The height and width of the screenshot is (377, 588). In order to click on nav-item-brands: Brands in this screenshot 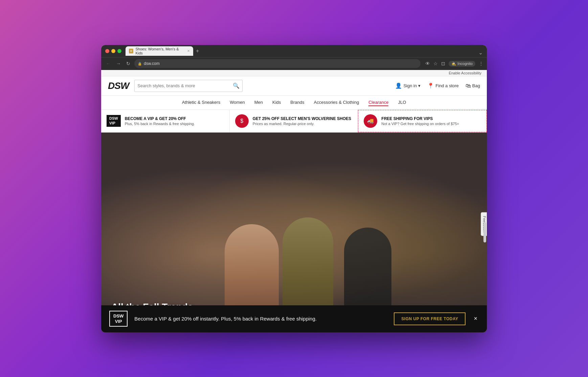, I will do `click(297, 103)`.